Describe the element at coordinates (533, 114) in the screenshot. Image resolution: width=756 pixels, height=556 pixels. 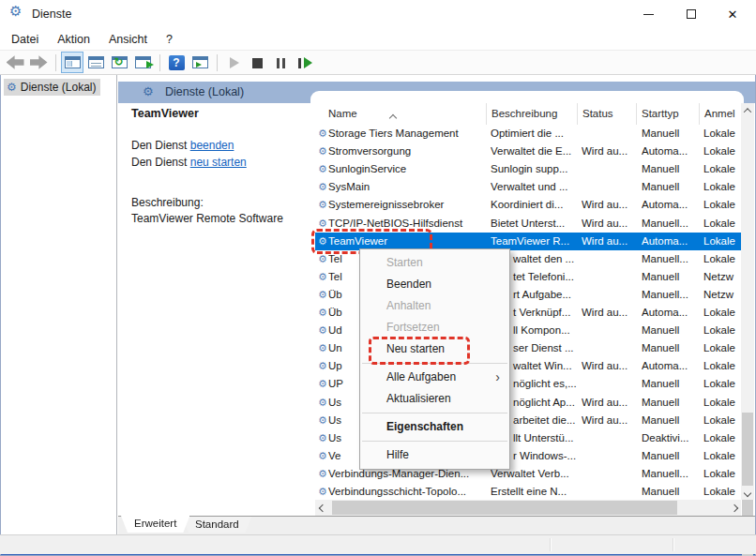
I see `column-header-beschreibung: Beschreibung` at that location.